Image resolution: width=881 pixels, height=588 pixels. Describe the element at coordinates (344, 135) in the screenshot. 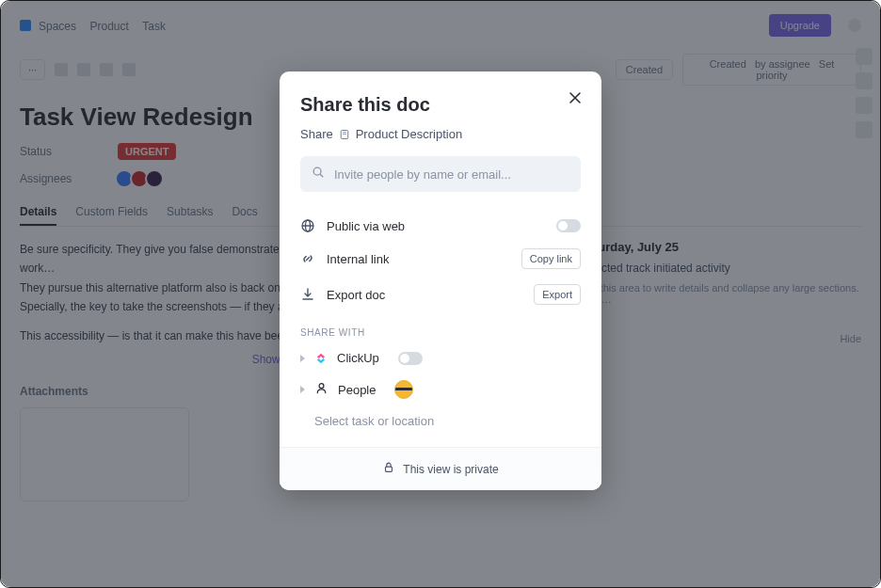

I see `doc-icon` at that location.